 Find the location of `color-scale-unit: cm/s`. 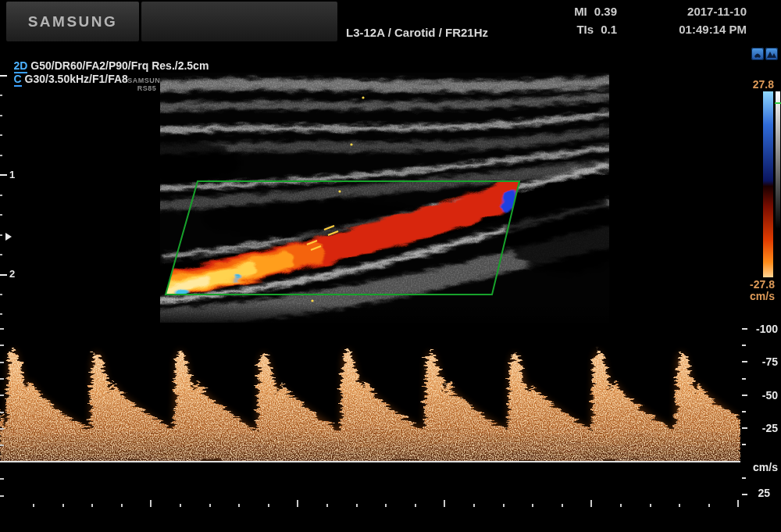

color-scale-unit: cm/s is located at coordinates (758, 296).